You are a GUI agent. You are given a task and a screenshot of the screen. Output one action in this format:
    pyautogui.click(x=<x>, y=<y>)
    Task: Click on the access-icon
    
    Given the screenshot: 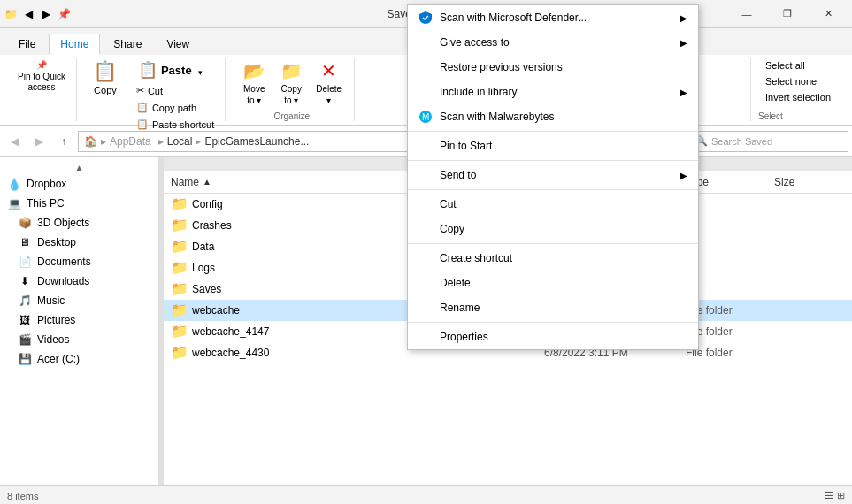 What is the action you would take?
    pyautogui.click(x=426, y=42)
    